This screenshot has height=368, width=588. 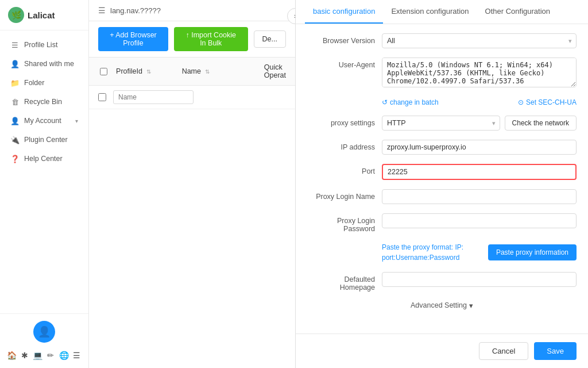 What do you see at coordinates (77, 121) in the screenshot?
I see `chevron-down-icon: ▾` at bounding box center [77, 121].